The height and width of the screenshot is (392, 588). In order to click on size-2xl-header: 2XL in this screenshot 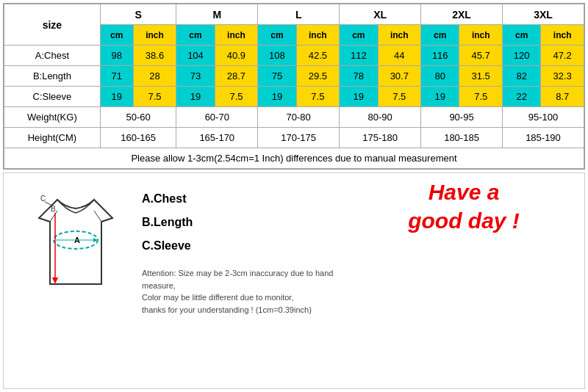, I will do `click(462, 15)`.